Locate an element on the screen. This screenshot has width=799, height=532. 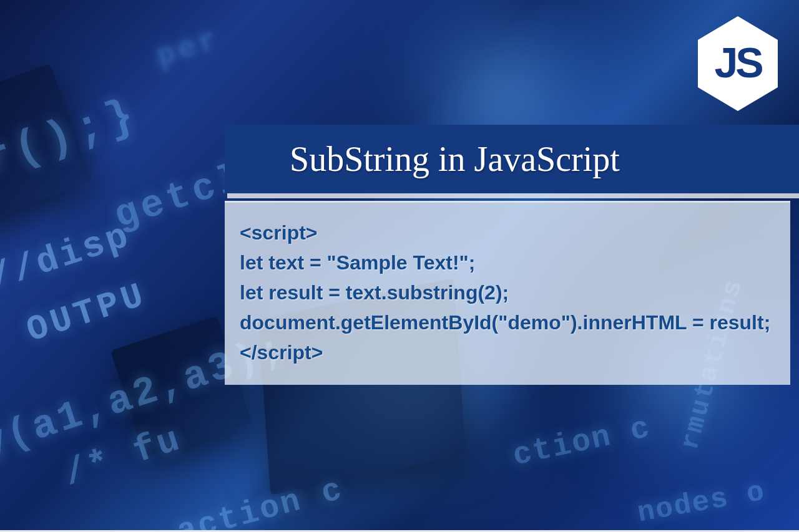
code-line: let result = text.substring(2); is located at coordinates (507, 293).